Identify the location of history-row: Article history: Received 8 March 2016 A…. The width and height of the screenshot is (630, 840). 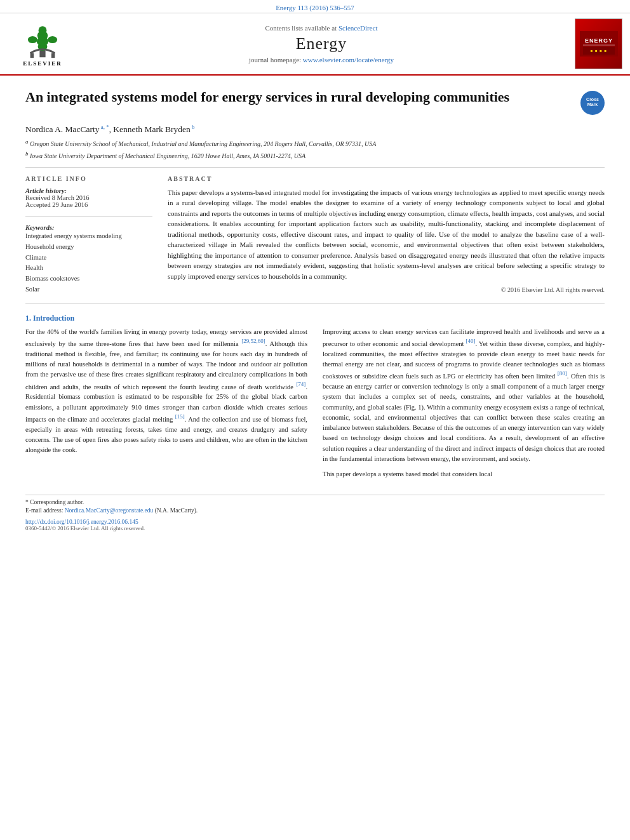
(89, 198).